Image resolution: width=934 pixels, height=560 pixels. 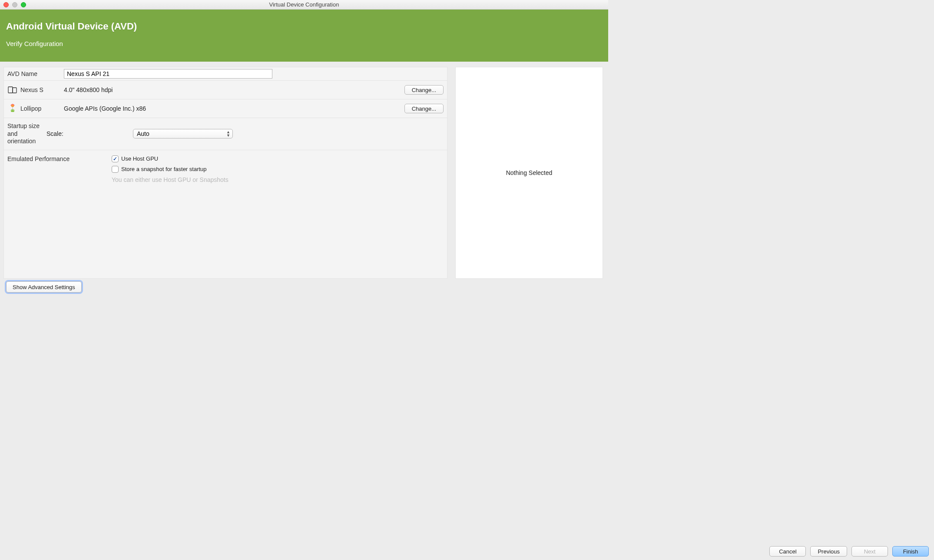 I want to click on performance-label: Emulated Performance, so click(x=46, y=158).